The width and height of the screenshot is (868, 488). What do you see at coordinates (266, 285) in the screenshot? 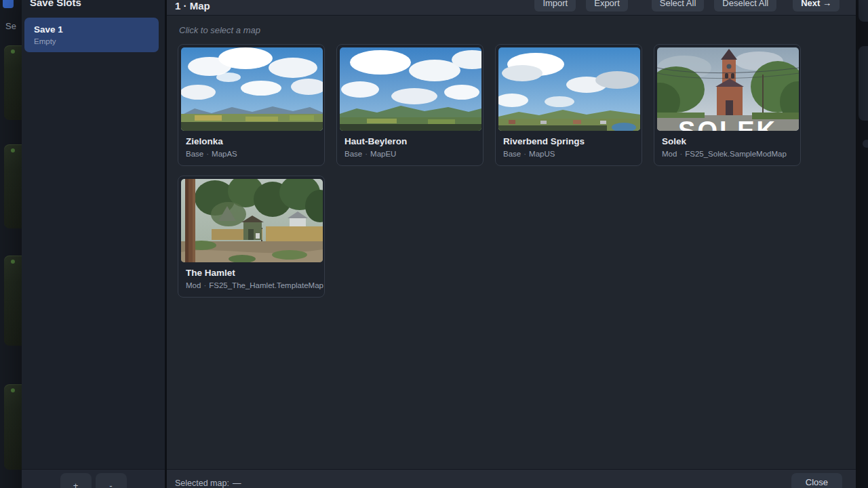
I see `map-id: FS25_The_Hamlet.TemplateMap` at bounding box center [266, 285].